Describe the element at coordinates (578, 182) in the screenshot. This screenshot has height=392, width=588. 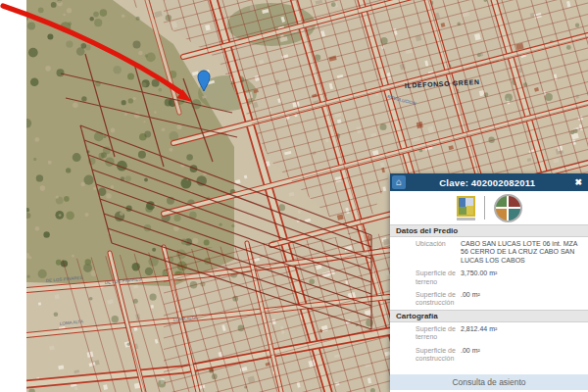
I see `close-icon: ✖` at that location.